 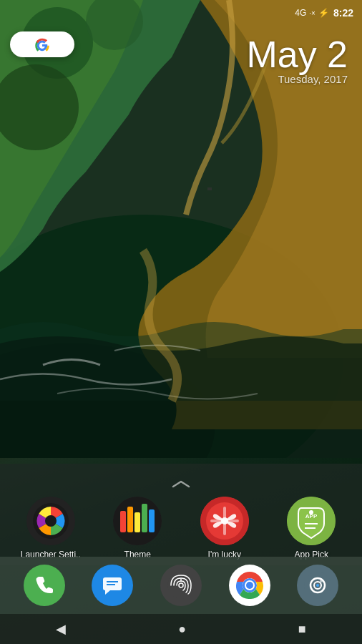 I want to click on messages-dock-icon, so click(x=112, y=585).